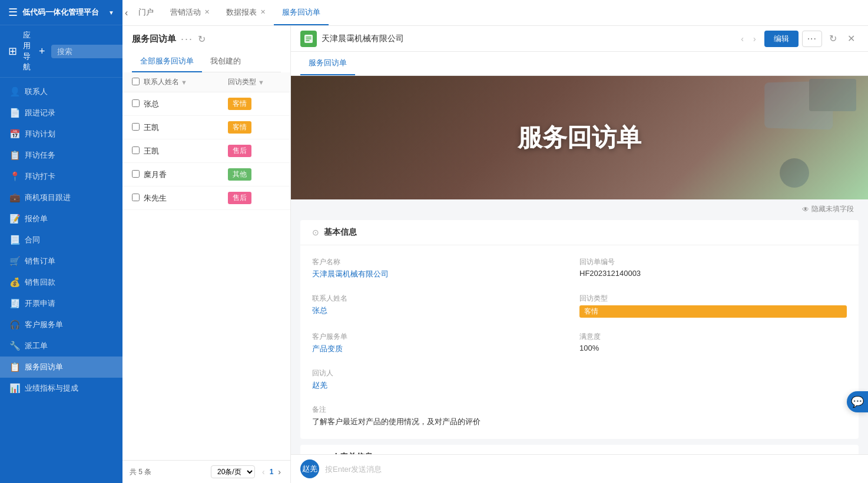 The image size is (868, 483). What do you see at coordinates (592, 469) in the screenshot?
I see `chat-input` at bounding box center [592, 469].